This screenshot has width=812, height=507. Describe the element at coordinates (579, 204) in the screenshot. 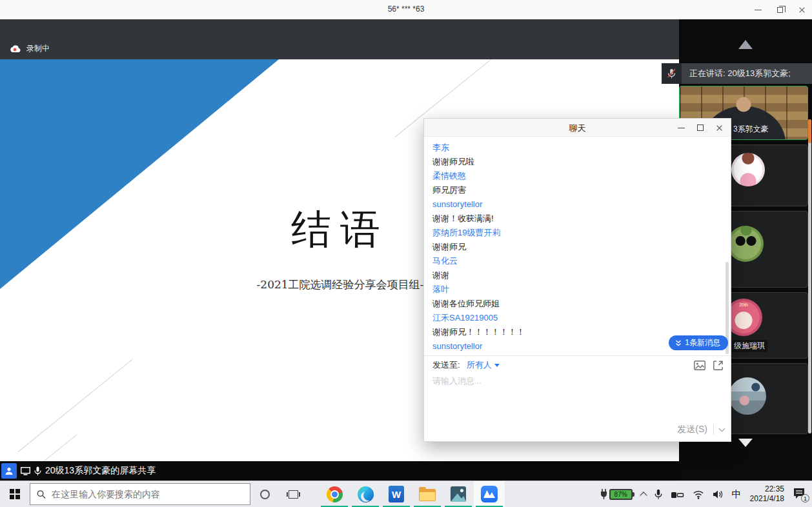

I see `chat-sender: sunstorytellor` at that location.